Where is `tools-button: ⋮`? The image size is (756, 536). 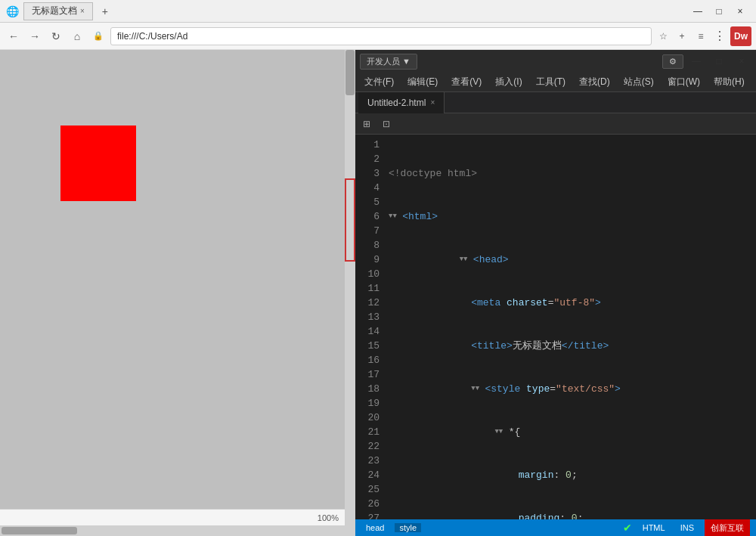
tools-button: ⋮ is located at coordinates (720, 36).